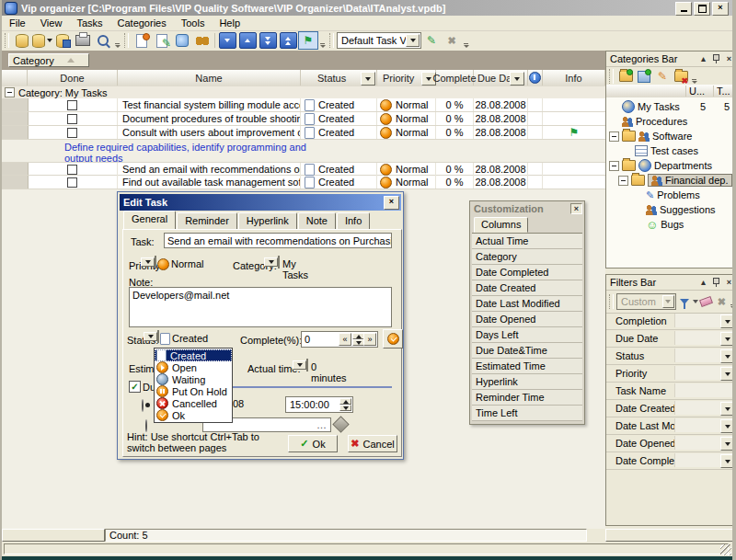 This screenshot has height=560, width=736. What do you see at coordinates (9, 92) in the screenshot?
I see `collapse-group-icon` at bounding box center [9, 92].